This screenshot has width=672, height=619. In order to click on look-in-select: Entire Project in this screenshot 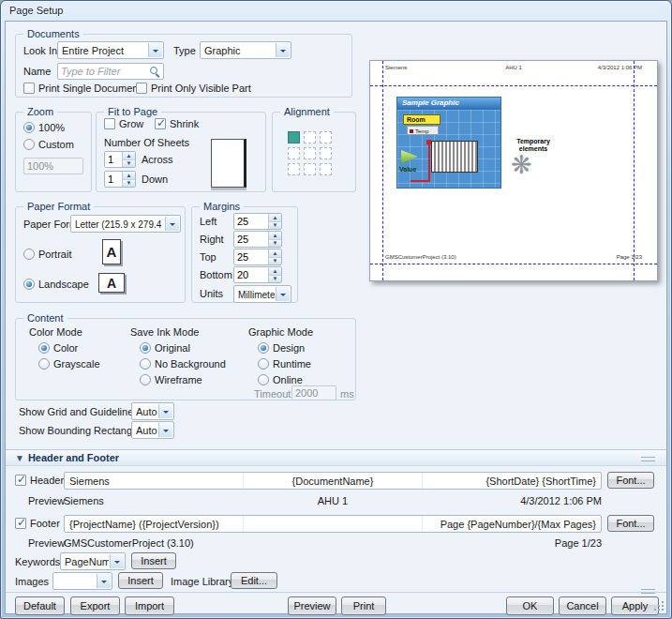, I will do `click(111, 51)`.